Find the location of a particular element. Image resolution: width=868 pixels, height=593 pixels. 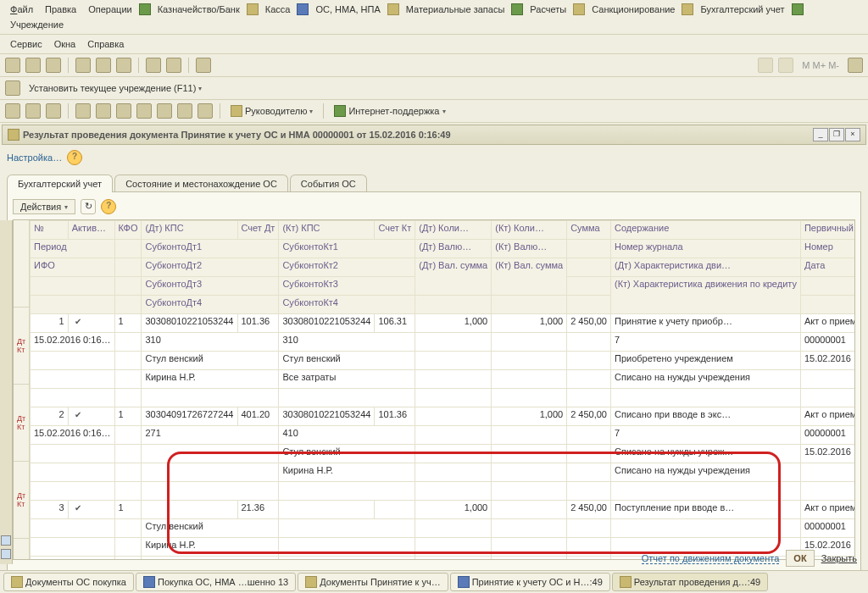

tab-accounting: Бухгалтерский учет is located at coordinates (59, 183).